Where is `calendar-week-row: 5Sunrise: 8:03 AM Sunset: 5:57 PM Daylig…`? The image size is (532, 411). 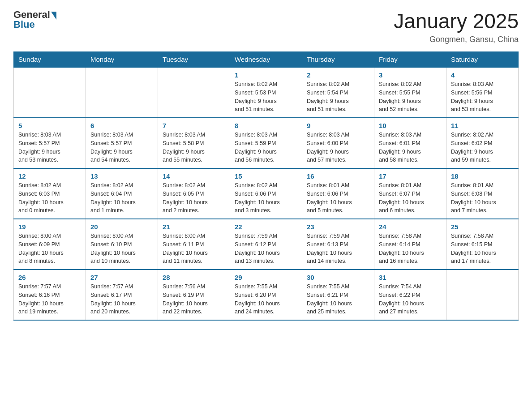
calendar-week-row: 5Sunrise: 8:03 AM Sunset: 5:57 PM Daylig… is located at coordinates (266, 143).